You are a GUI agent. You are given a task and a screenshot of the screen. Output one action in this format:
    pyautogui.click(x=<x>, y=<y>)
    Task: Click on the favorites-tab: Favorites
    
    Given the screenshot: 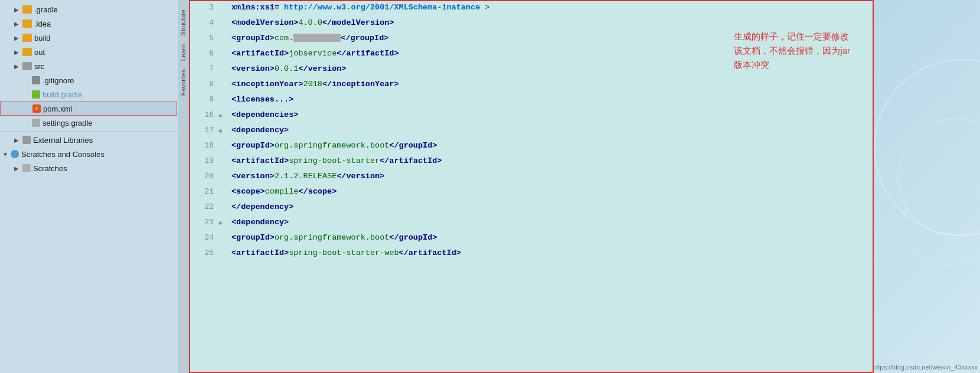 What is the action you would take?
    pyautogui.click(x=183, y=83)
    